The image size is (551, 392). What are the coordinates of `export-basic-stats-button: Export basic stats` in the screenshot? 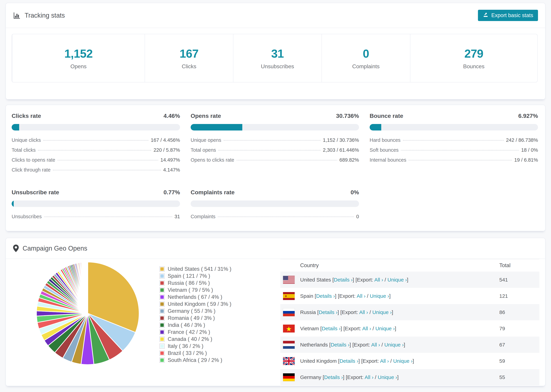 It's located at (508, 15).